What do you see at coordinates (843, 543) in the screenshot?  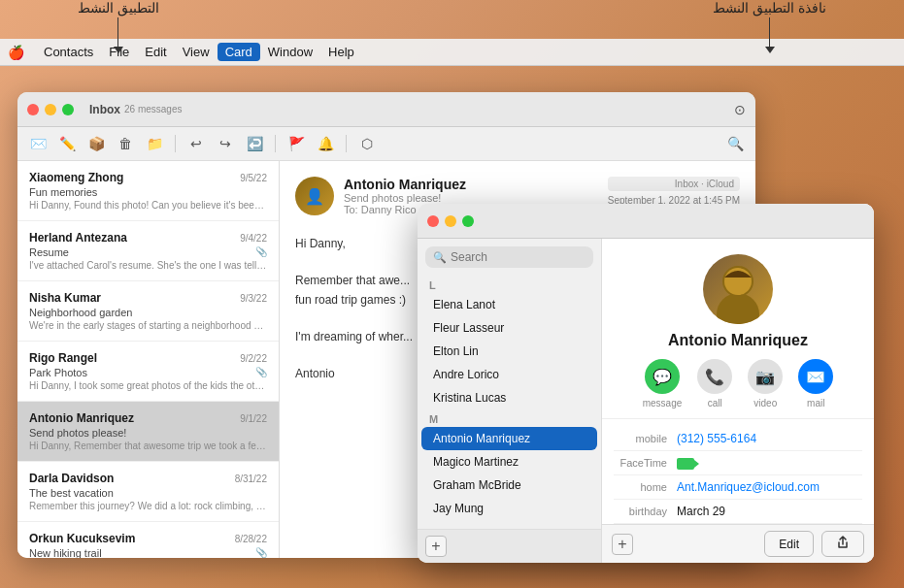 I see `share-button` at bounding box center [843, 543].